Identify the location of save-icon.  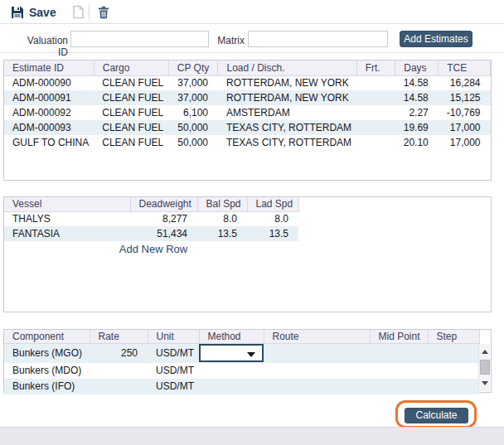
(17, 12).